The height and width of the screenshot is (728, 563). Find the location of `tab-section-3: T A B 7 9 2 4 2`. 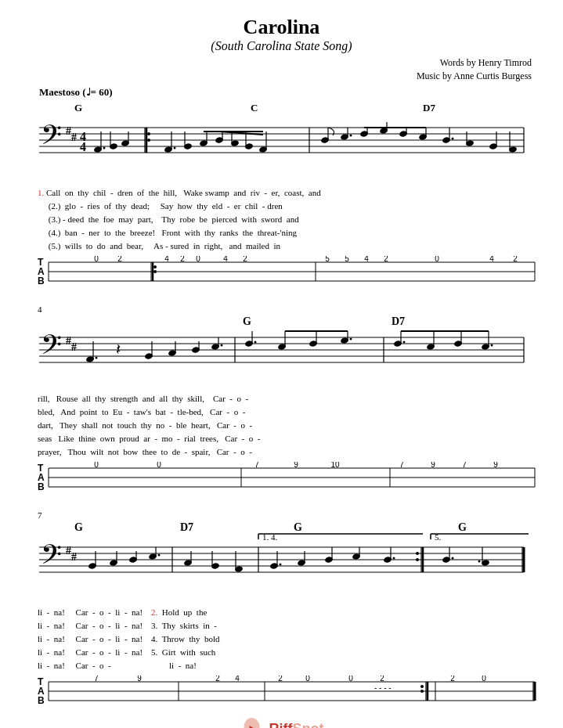

tab-section-3: T A B 7 9 2 4 2 is located at coordinates (285, 697).